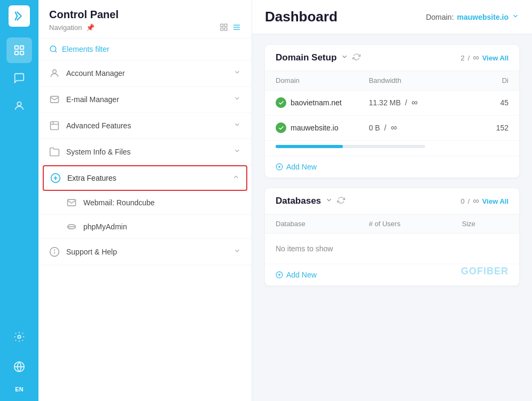 The image size is (532, 401). What do you see at coordinates (485, 272) in the screenshot?
I see `watermark: GOFIBER` at bounding box center [485, 272].